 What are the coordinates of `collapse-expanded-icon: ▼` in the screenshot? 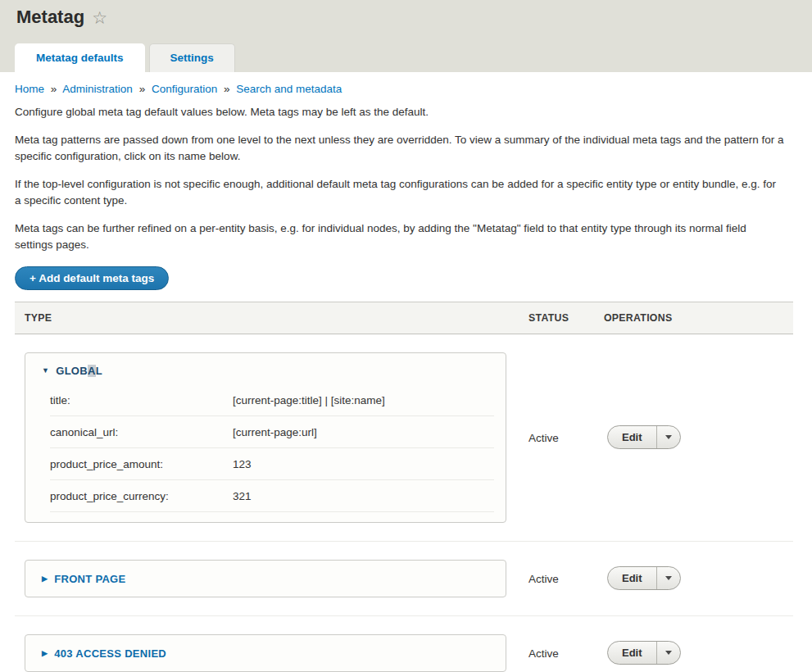 It's located at (46, 370).